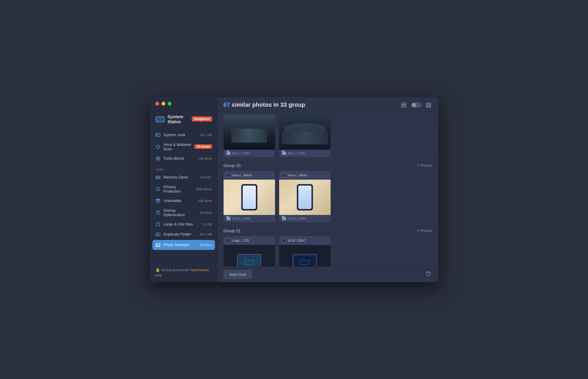 Image resolution: width=588 pixels, height=379 pixels. I want to click on sidebar-item-label-system-junk: System Junk, so click(181, 135).